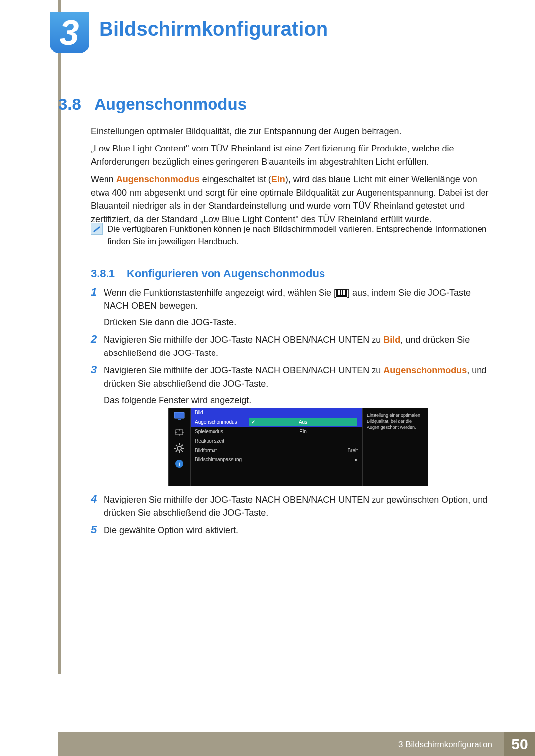 This screenshot has width=535, height=756. Describe the element at coordinates (294, 308) in the screenshot. I see `step-1: 1 Wenn die Funktionstastenhilfe angezeig…` at that location.